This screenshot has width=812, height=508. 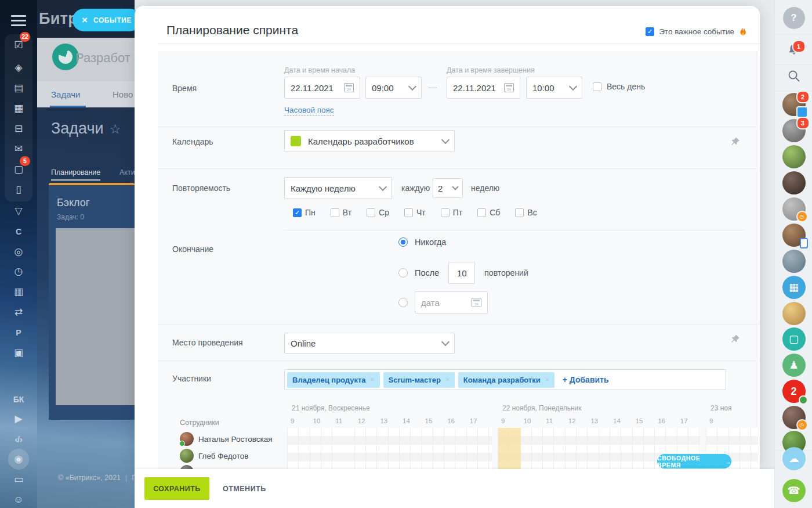 I want to click on calendar-select: Календарь разработчиков, so click(x=369, y=141).